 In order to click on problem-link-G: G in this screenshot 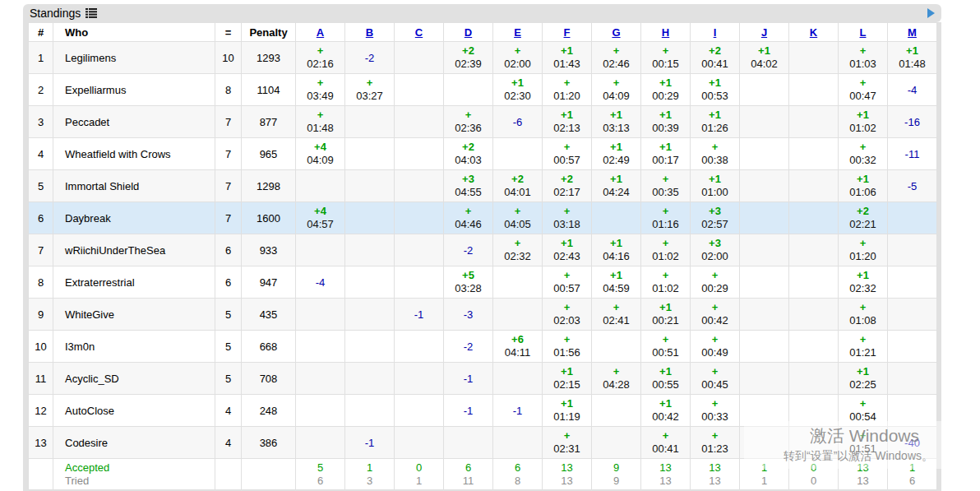, I will do `click(616, 33)`.